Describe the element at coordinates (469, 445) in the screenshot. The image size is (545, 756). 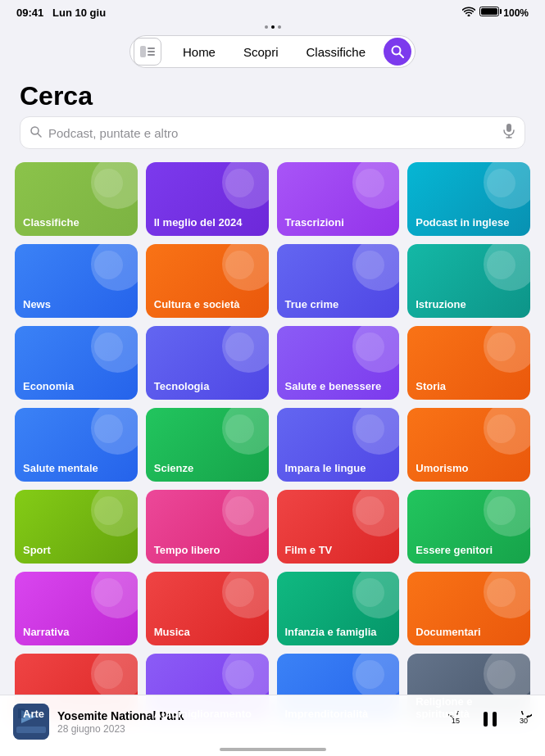
I see `category-umorismo: Umorismo` at that location.